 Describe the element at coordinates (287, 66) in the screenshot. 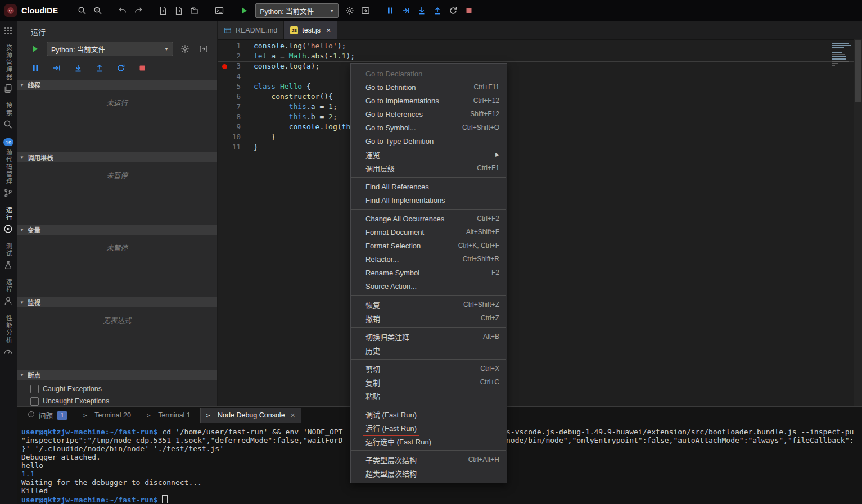

I see `code-text: console.log(a);` at that location.